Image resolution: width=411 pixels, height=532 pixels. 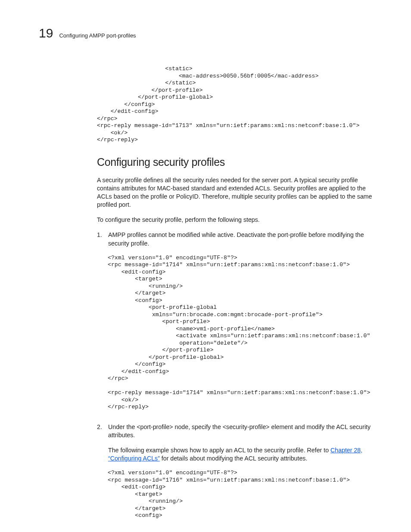 What do you see at coordinates (210, 431) in the screenshot?
I see `step-2: 2. Under the <port-profile> node, specif…` at bounding box center [210, 431].